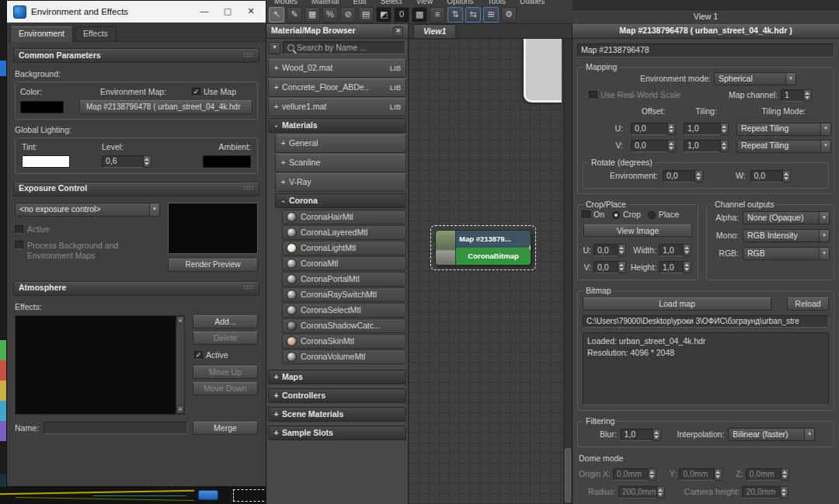  What do you see at coordinates (337, 377) in the screenshot?
I see `group-header-maps: + Maps` at bounding box center [337, 377].